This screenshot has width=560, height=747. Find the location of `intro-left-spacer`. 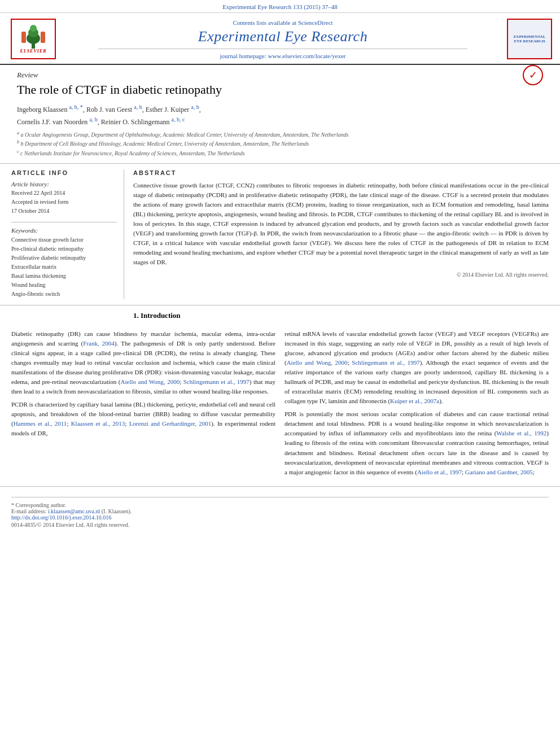

intro-left-spacer is located at coordinates (68, 317).